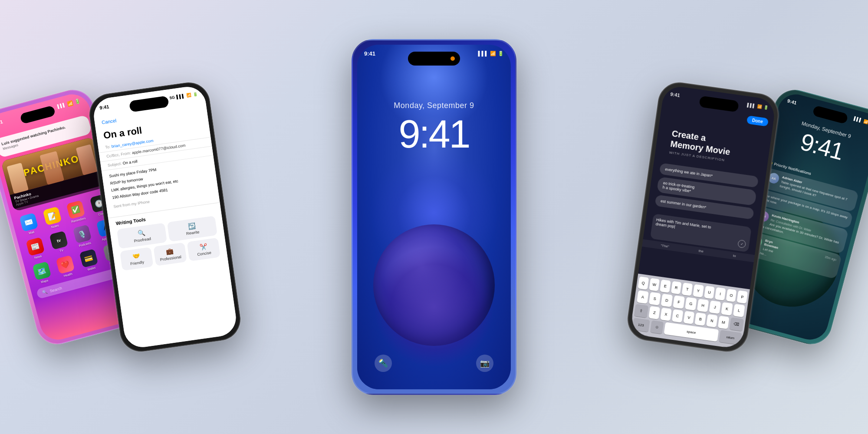 The height and width of the screenshot is (434, 868). Describe the element at coordinates (667, 300) in the screenshot. I see `key-d: D` at that location.